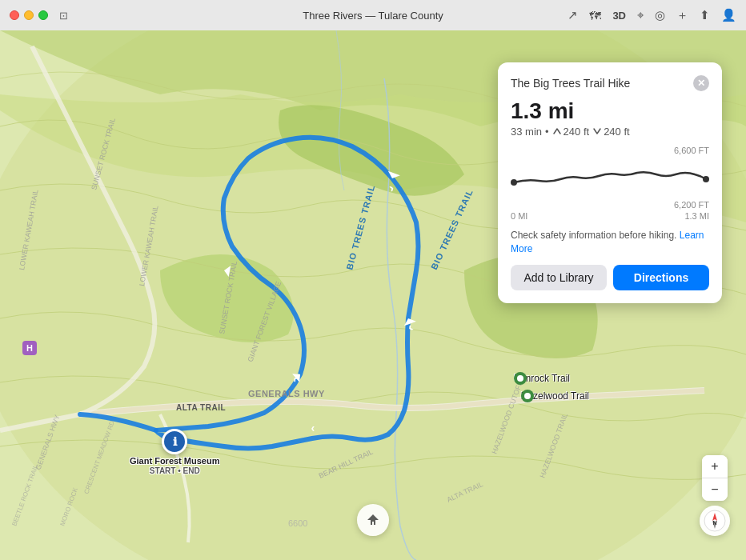  I want to click on window-icon: ⊡, so click(64, 16).